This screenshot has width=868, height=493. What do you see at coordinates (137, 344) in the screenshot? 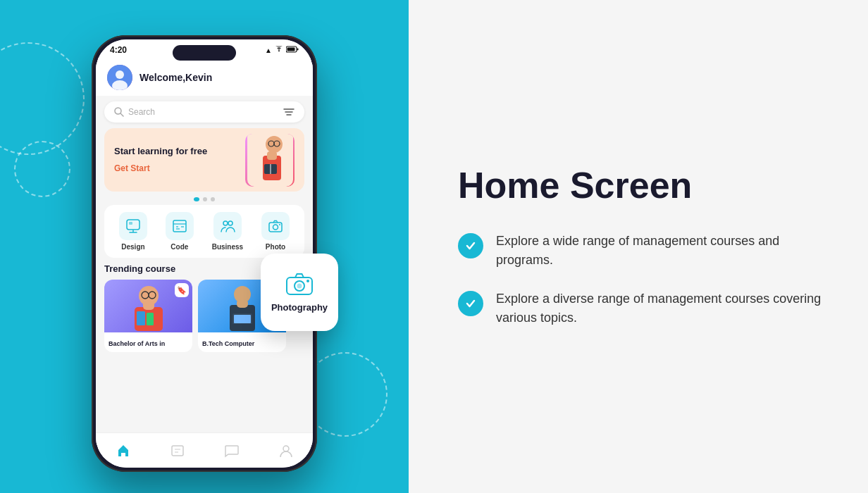
I see `course-name-1: Bachelor of Arts in` at bounding box center [137, 344].